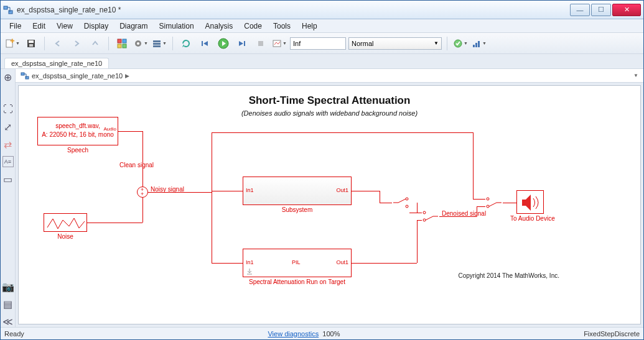  What do you see at coordinates (133, 26) in the screenshot?
I see `menu-diagram: Diagram` at bounding box center [133, 26].